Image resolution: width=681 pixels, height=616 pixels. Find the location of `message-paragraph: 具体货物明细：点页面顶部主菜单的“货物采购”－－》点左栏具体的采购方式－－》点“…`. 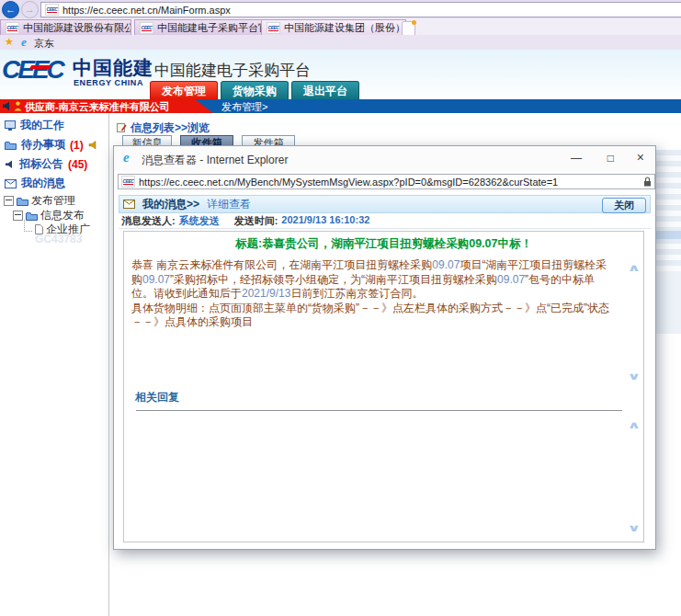

message-paragraph: 具体货物明细：点页面顶部主菜单的“货物采购”－－》点左栏具体的采购方式－－》点“… is located at coordinates (373, 316).